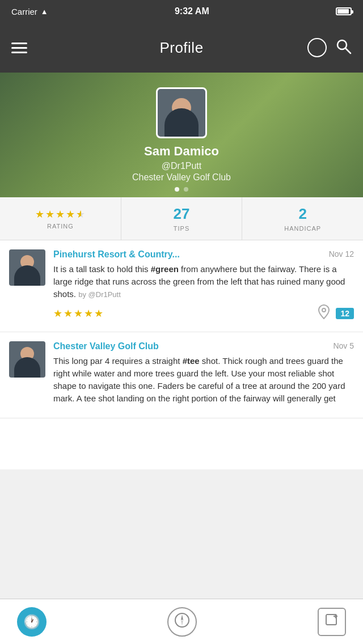  What do you see at coordinates (303, 228) in the screenshot?
I see `handicap-label: HANDICAP` at bounding box center [303, 228].